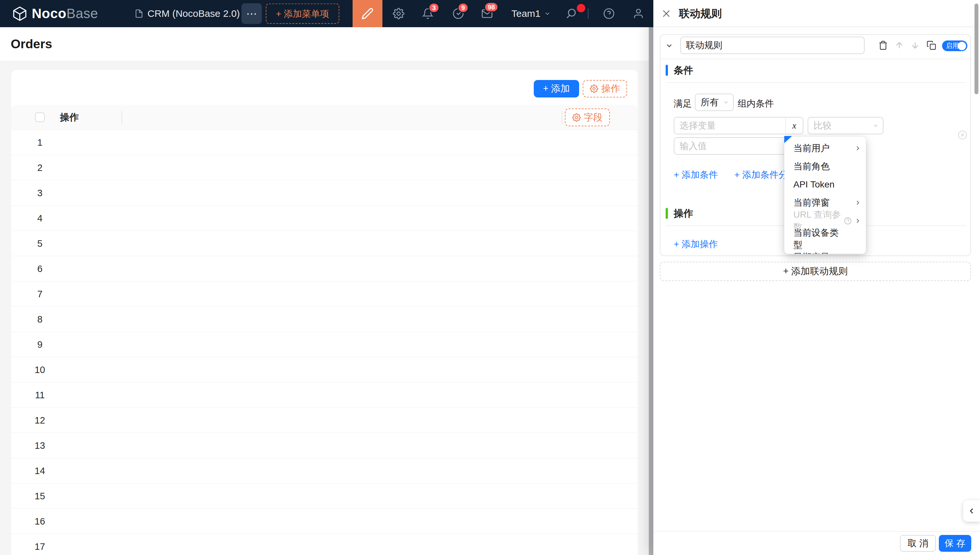 This screenshot has height=555, width=980. I want to click on meet-label: 满足, so click(683, 104).